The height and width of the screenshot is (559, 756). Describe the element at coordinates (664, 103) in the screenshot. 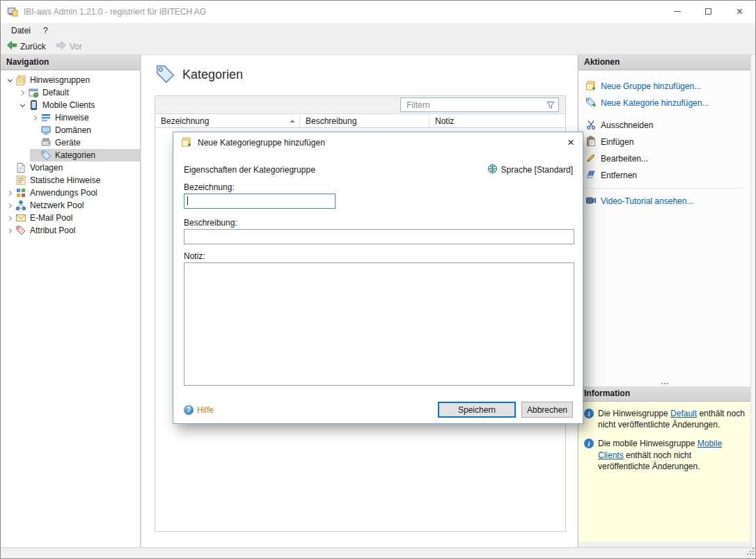

I see `action-neue-kategorie: Neue Kategorie hinzufügen...` at that location.